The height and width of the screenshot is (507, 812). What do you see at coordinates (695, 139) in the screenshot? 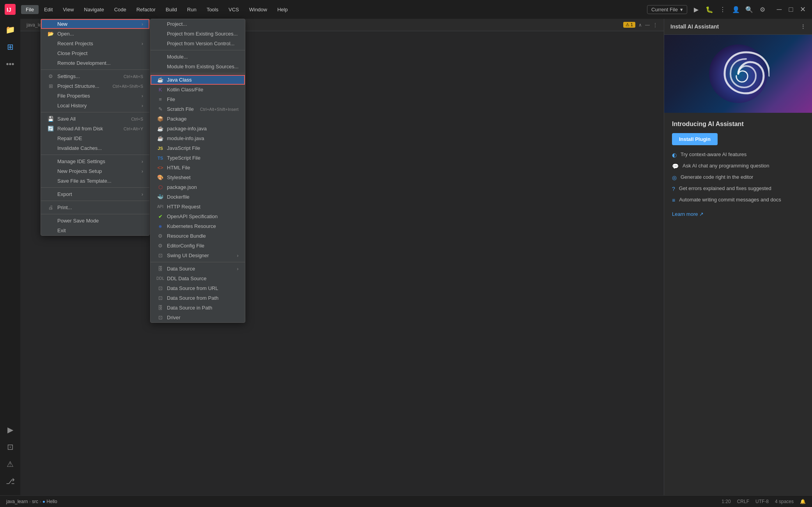
I see `install-plugin-button: Install Plugin` at bounding box center [695, 139].